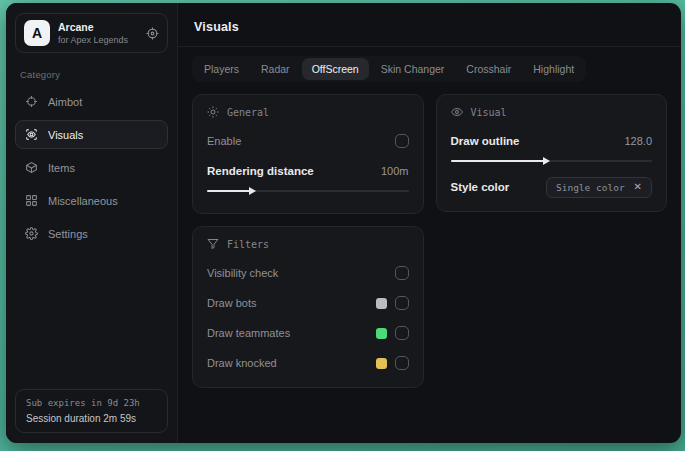  What do you see at coordinates (488, 69) in the screenshot?
I see `tab-crosshair: Crosshair` at bounding box center [488, 69].